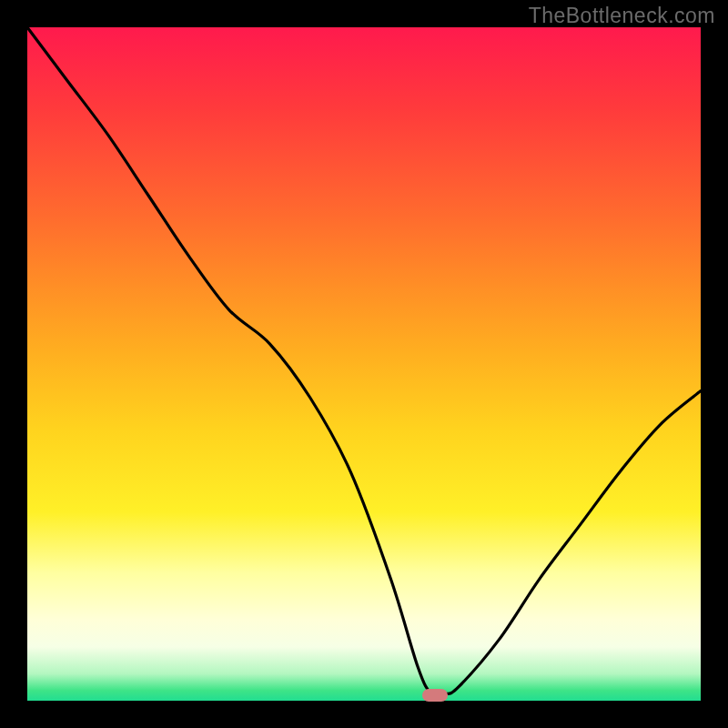 This screenshot has width=728, height=728. What do you see at coordinates (435, 695) in the screenshot?
I see `optimum-marker` at bounding box center [435, 695].